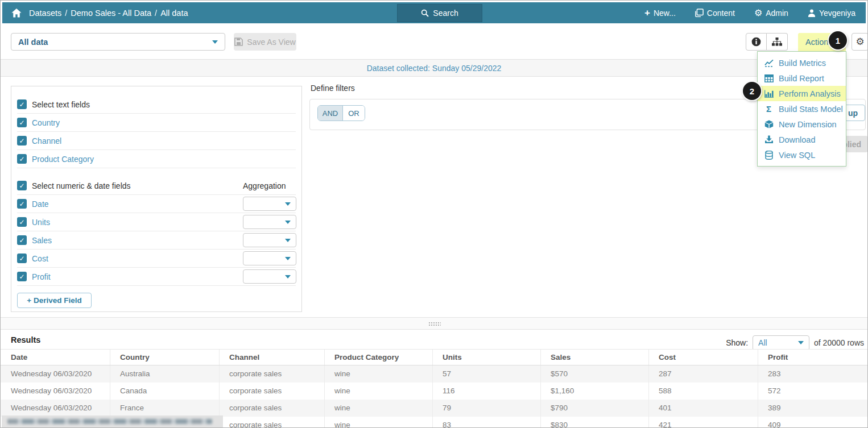 The height and width of the screenshot is (428, 868). Describe the element at coordinates (265, 42) in the screenshot. I see `save-as-view-button: Save As View` at that location.